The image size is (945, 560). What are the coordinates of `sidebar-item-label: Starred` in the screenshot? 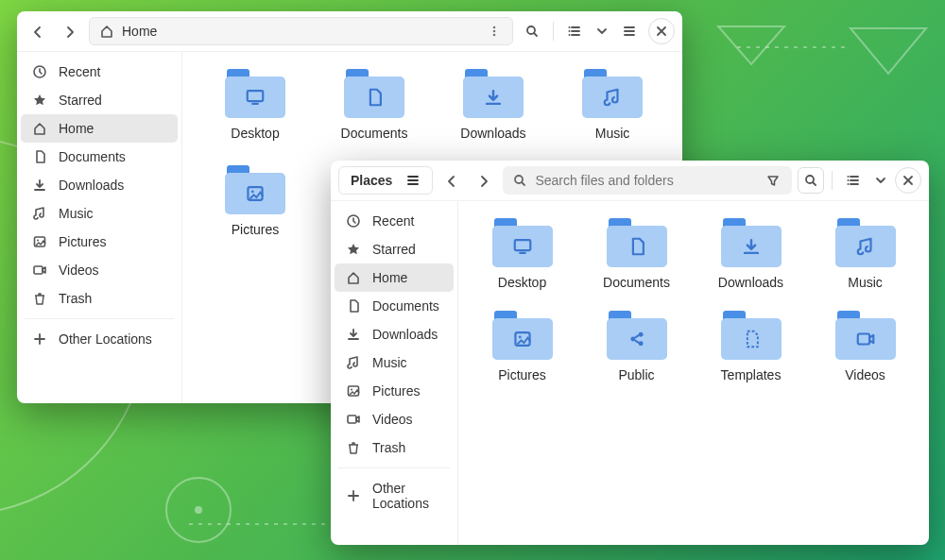 It's located at (394, 249).